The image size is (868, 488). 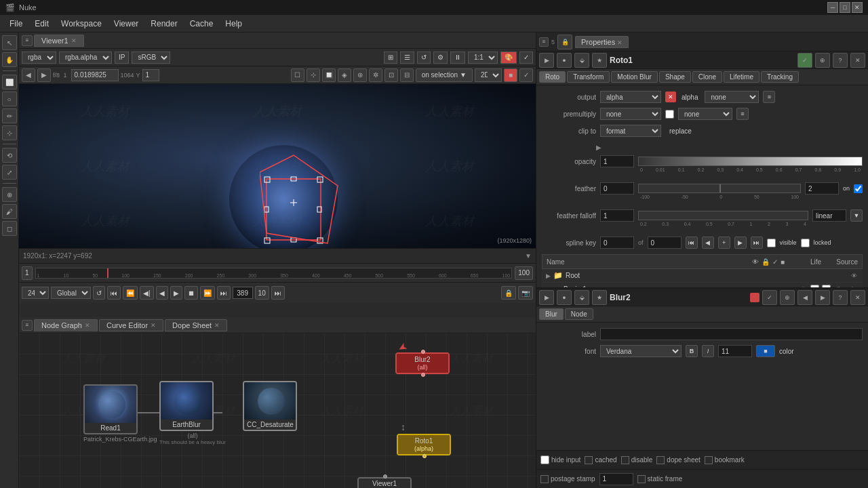 I want to click on panel-menu-btn: ≡, so click(x=27, y=325).